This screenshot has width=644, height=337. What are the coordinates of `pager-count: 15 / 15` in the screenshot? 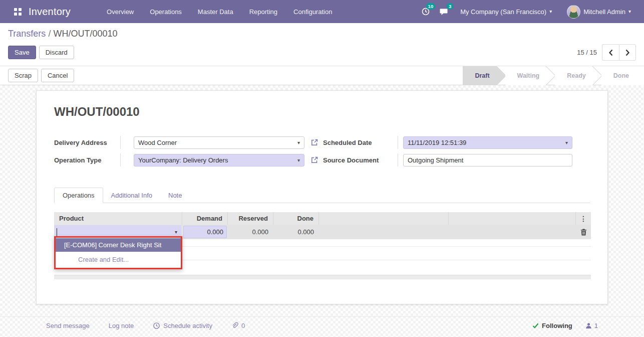 It's located at (587, 52).